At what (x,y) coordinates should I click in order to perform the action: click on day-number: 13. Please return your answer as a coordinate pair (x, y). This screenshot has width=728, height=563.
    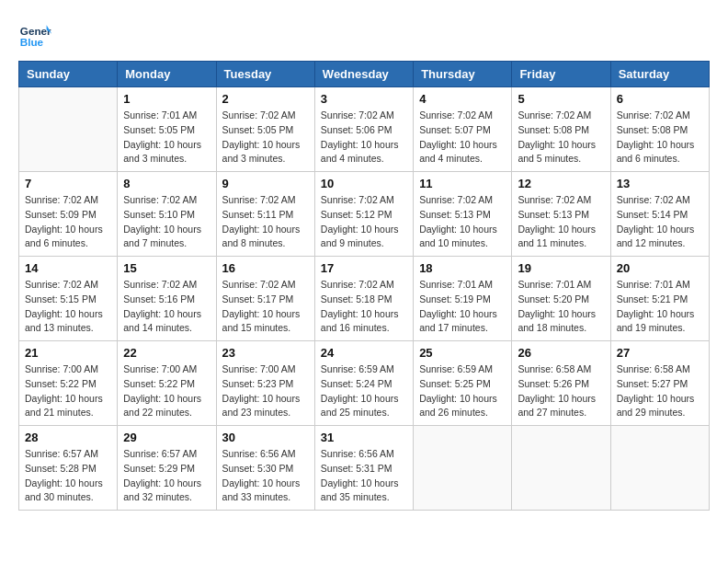
    Looking at the image, I should click on (660, 184).